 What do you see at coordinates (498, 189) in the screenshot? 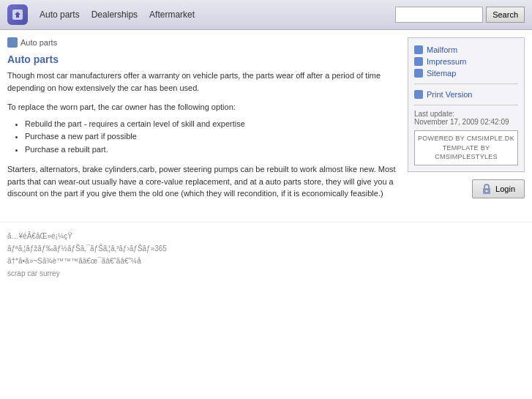
I see `login-button: Login` at bounding box center [498, 189].